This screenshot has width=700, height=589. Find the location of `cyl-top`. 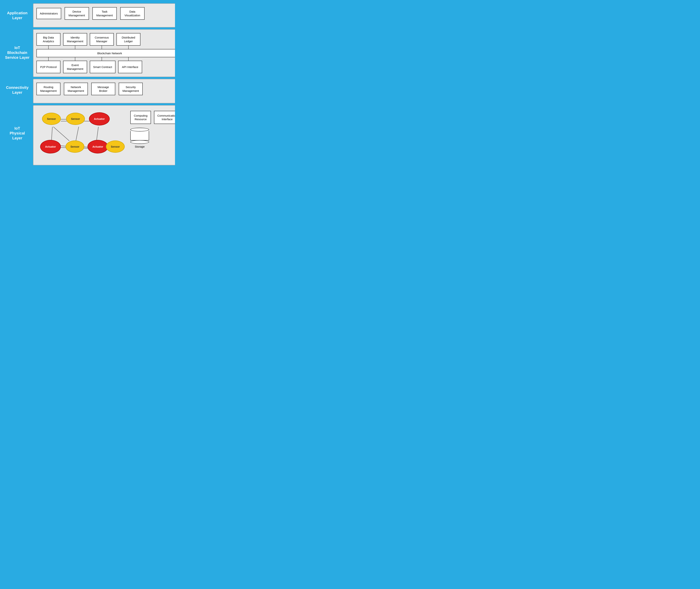

cyl-top is located at coordinates (140, 130).